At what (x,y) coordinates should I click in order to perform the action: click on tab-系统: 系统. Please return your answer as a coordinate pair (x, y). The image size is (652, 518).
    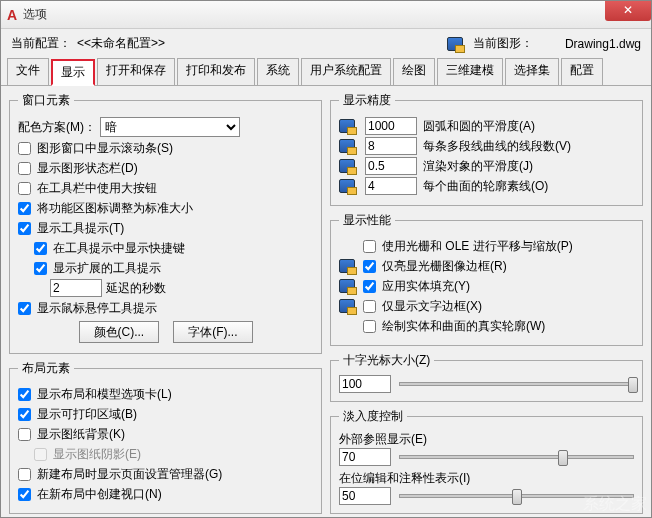
    Looking at the image, I should click on (278, 72).